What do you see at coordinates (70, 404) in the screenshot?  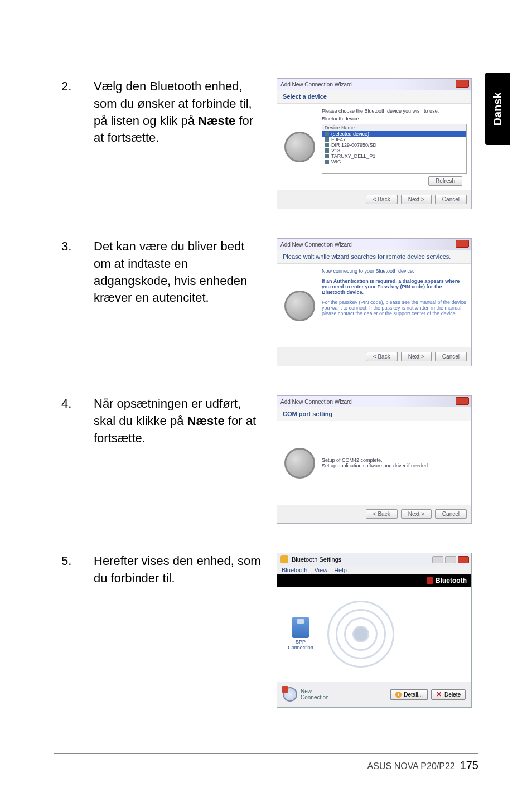 I see `step-number: 4.` at bounding box center [70, 404].